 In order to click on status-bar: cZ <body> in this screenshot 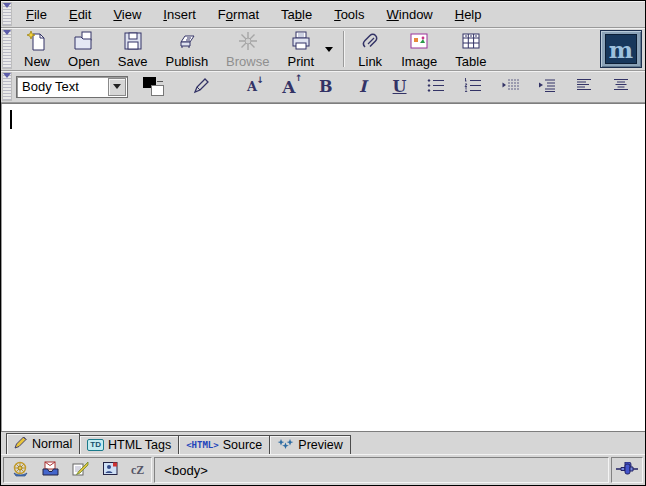, I will do `click(323, 470)`.